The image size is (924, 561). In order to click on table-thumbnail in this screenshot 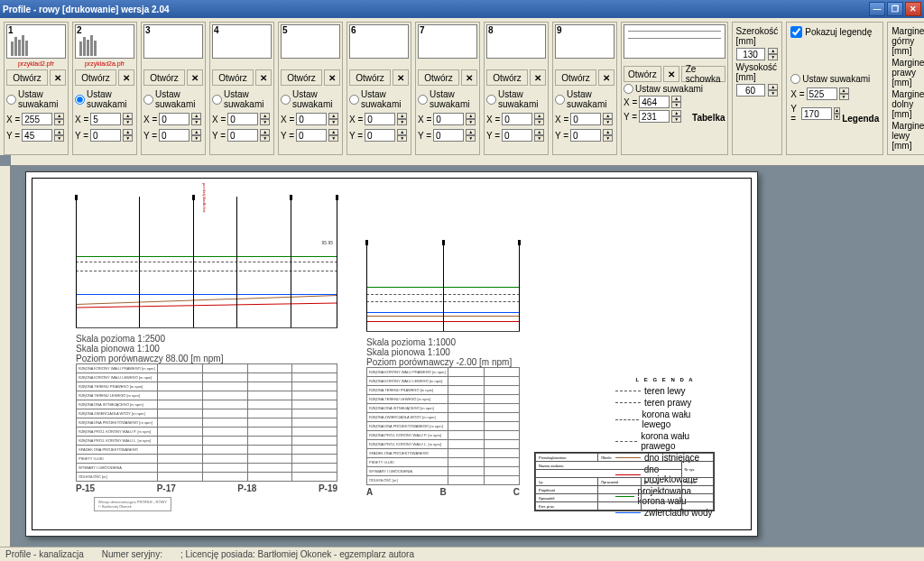, I will do `click(675, 41)`.